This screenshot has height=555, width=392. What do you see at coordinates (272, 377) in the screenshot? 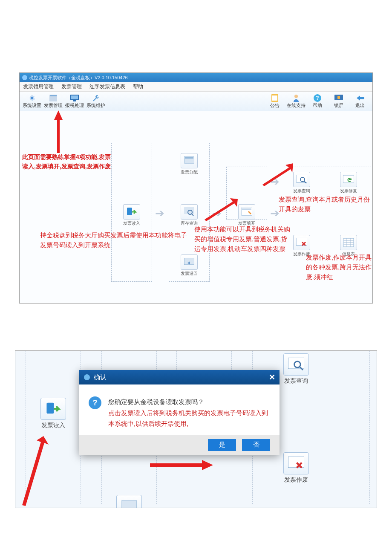
I see `close-icon: ✕` at bounding box center [272, 377].